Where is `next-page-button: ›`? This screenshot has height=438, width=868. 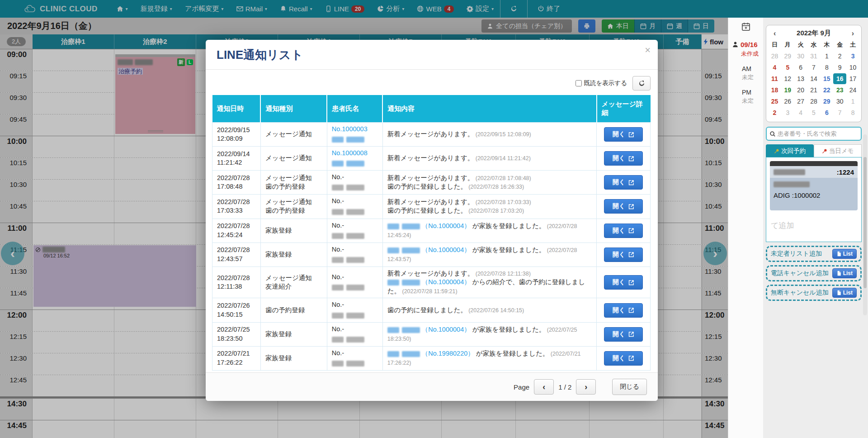
next-page-button: › is located at coordinates (586, 387).